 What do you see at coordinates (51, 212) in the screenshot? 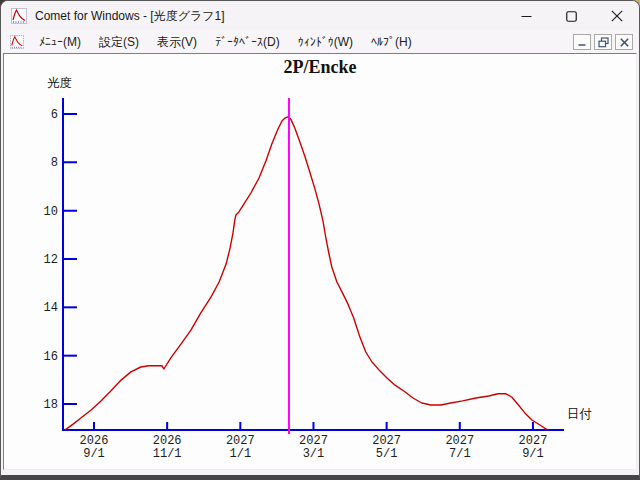
I see `y-axis-tick-label: 10` at bounding box center [51, 212].